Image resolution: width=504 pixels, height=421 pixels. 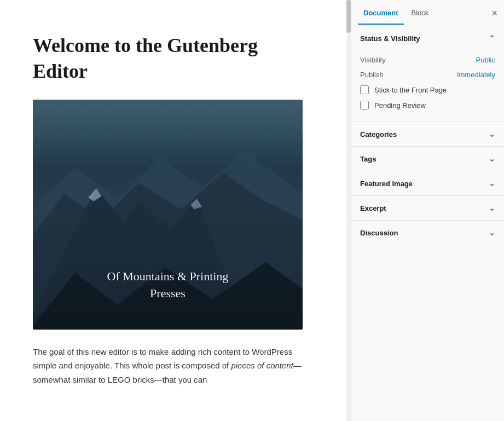 I want to click on post-body: The goal of this new editor is to make a…, so click(x=167, y=366).